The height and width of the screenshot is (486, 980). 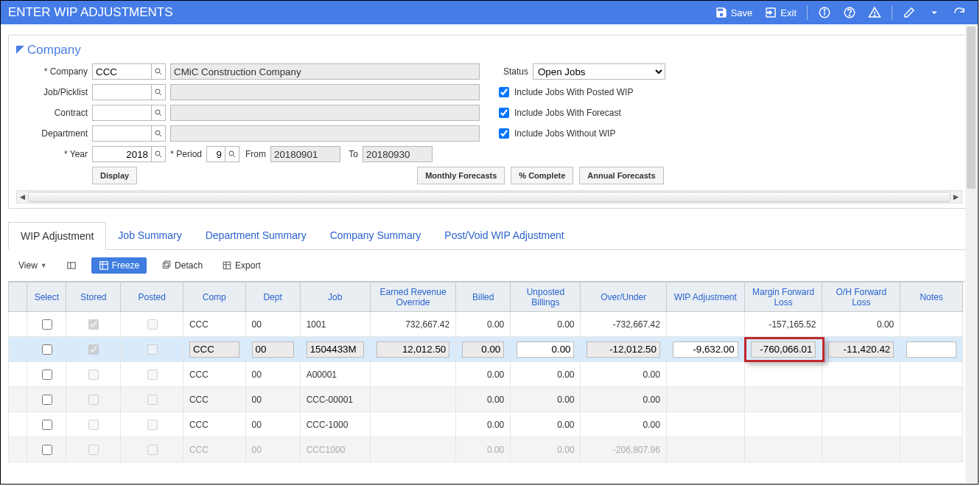 What do you see at coordinates (71, 265) in the screenshot?
I see `toggle-button` at bounding box center [71, 265].